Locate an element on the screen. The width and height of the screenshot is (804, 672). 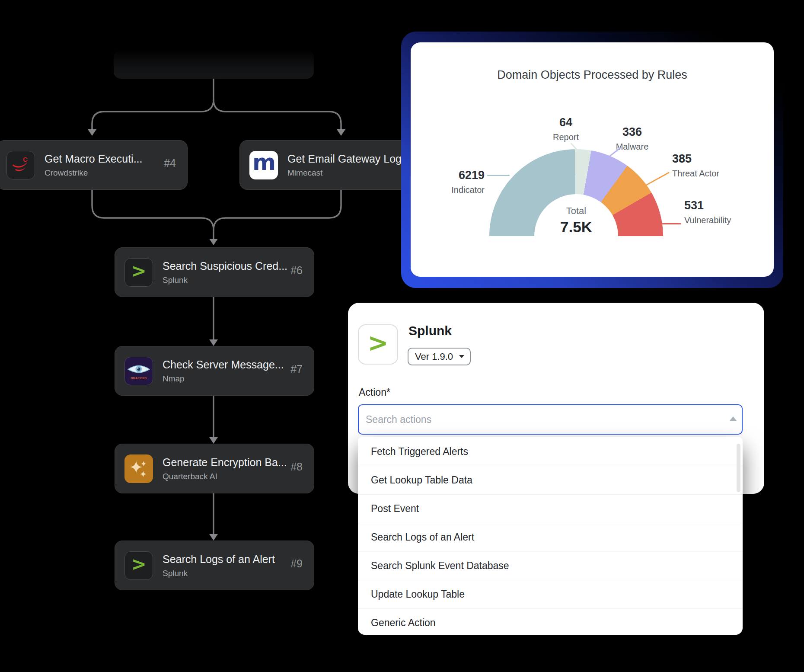
chevron-up-icon is located at coordinates (733, 419).